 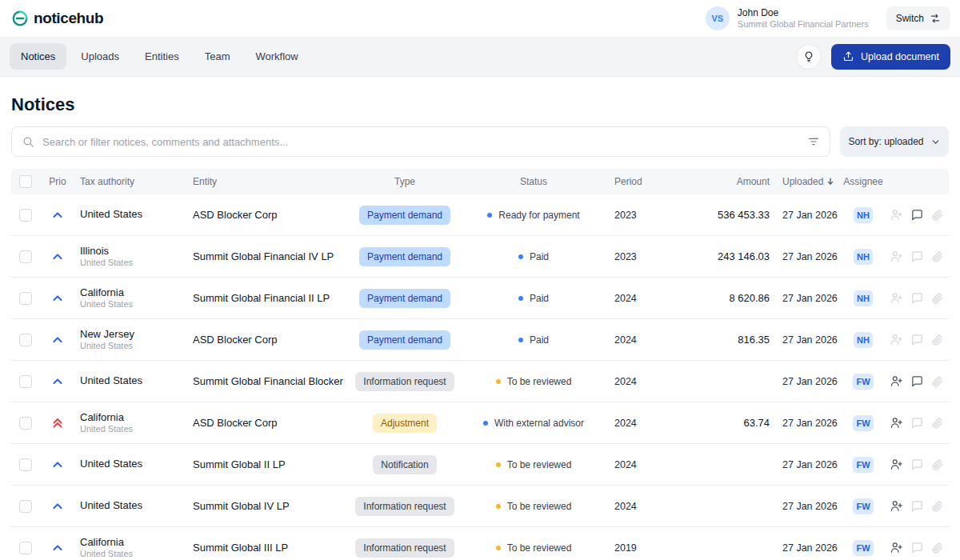 What do you see at coordinates (480, 382) in the screenshot?
I see `table-row: United States Summit Global Financial Bl…` at bounding box center [480, 382].